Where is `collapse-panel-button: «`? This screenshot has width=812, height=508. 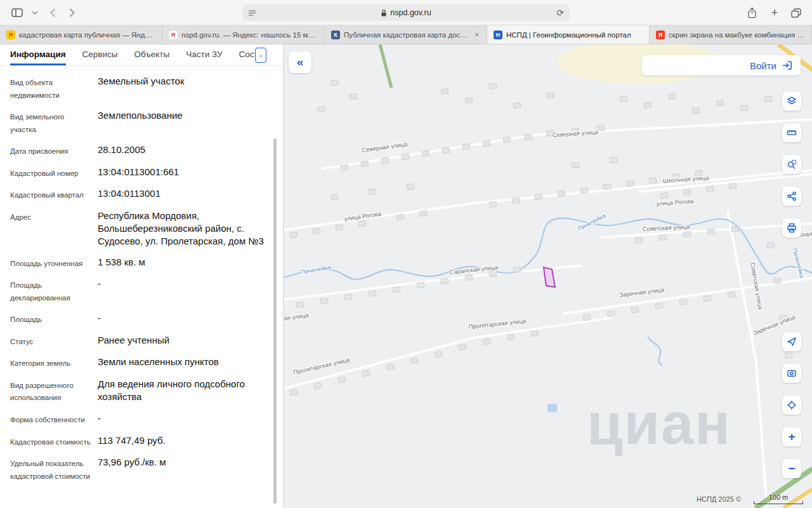
collapse-panel-button: « is located at coordinates (300, 62).